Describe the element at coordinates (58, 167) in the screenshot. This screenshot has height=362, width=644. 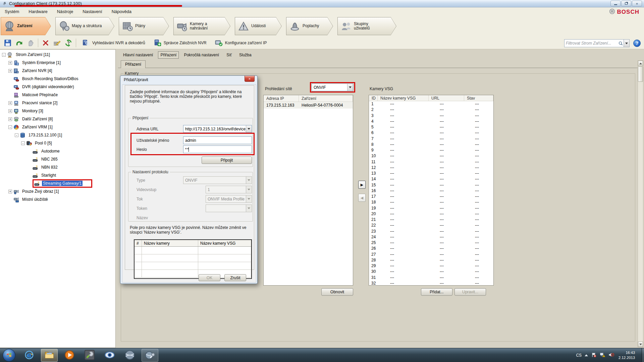
I see `tree-item: ?NBN 832` at that location.